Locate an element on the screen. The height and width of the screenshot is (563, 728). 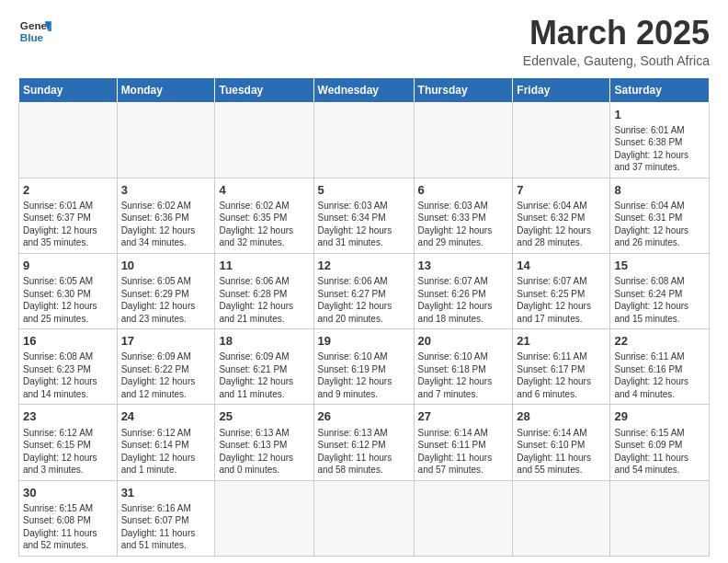
calendar-cell: 20Sunrise: 6:10 AMSunset: 6:18 PMDayligh… is located at coordinates (463, 367).